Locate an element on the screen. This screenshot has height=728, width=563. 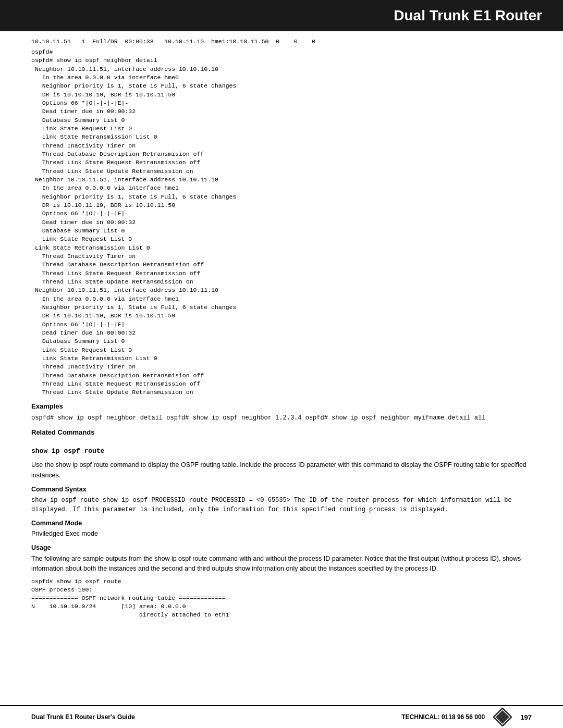
command-mode-heading: Command Mode is located at coordinates (282, 523).